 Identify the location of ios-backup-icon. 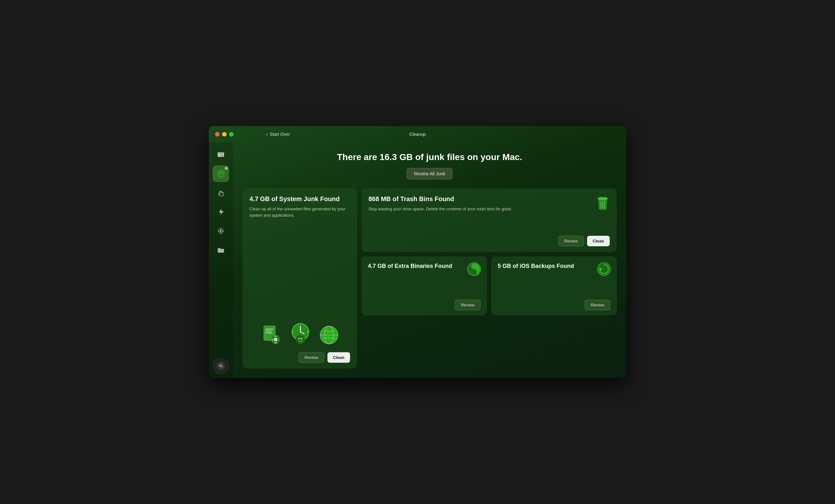
(604, 269).